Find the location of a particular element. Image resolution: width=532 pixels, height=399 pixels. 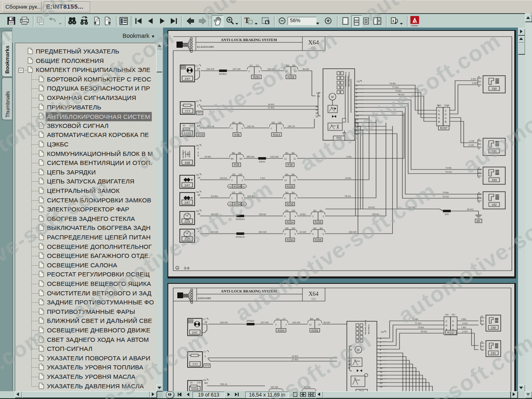

svg-text: 150 is located at coordinates (495, 89).